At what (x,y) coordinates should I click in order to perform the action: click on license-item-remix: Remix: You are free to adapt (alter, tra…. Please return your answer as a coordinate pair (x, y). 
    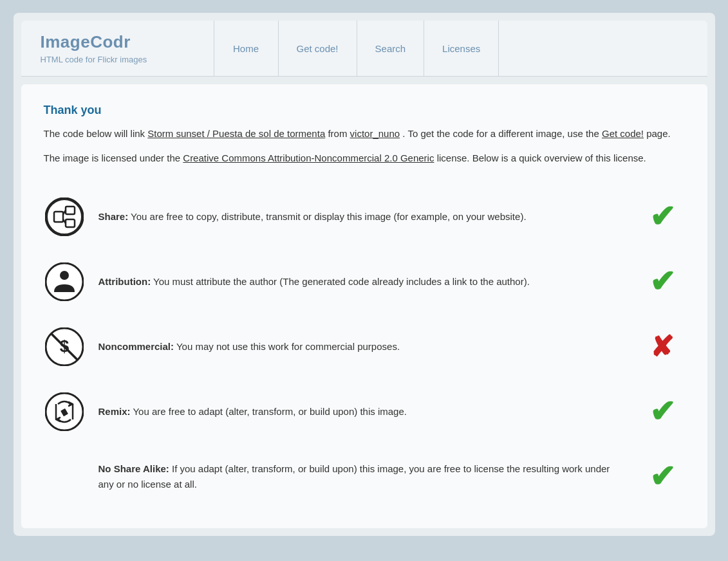
    Looking at the image, I should click on (364, 412).